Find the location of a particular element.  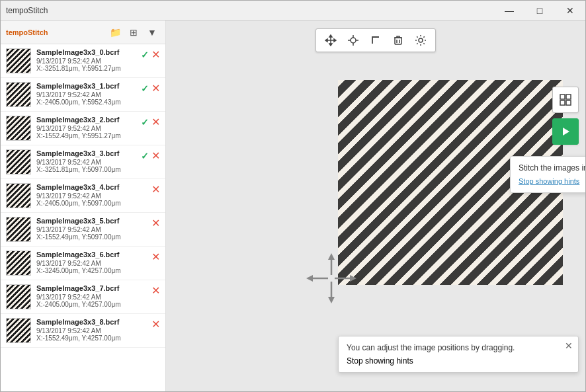

drag-hint-text: You can adjust the image positions by dr… is located at coordinates (458, 348).